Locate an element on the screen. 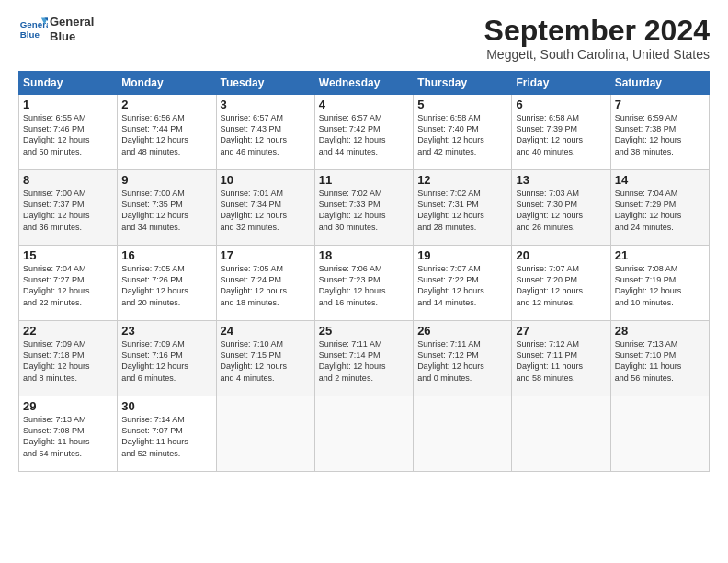 The width and height of the screenshot is (728, 563). calendar-cell-27: 27Sunrise: 7:12 AM Sunset: 7:11 PM Dayli… is located at coordinates (561, 359).